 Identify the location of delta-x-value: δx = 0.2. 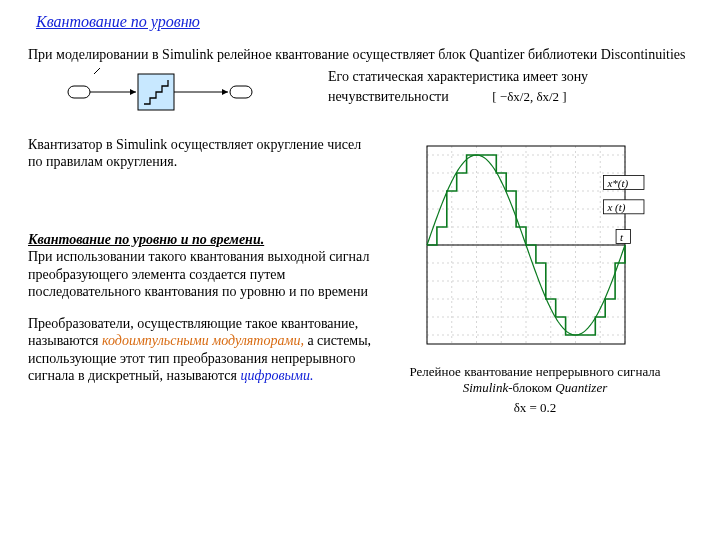
(536, 408).